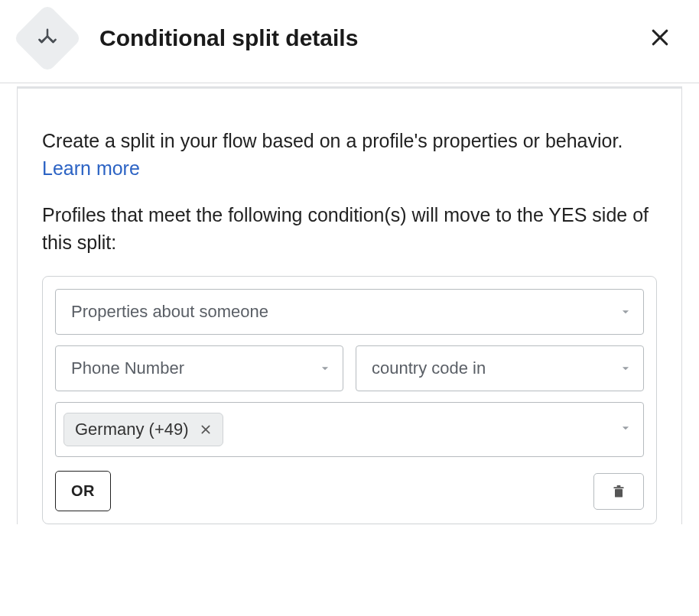 This screenshot has width=699, height=616. I want to click on operator-select-value: country code in, so click(428, 368).